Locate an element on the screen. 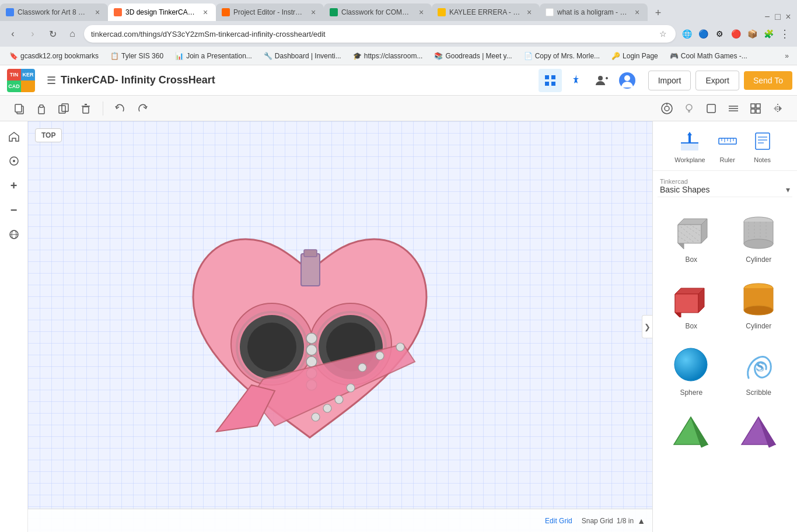  new-tab-button: + is located at coordinates (658, 13).